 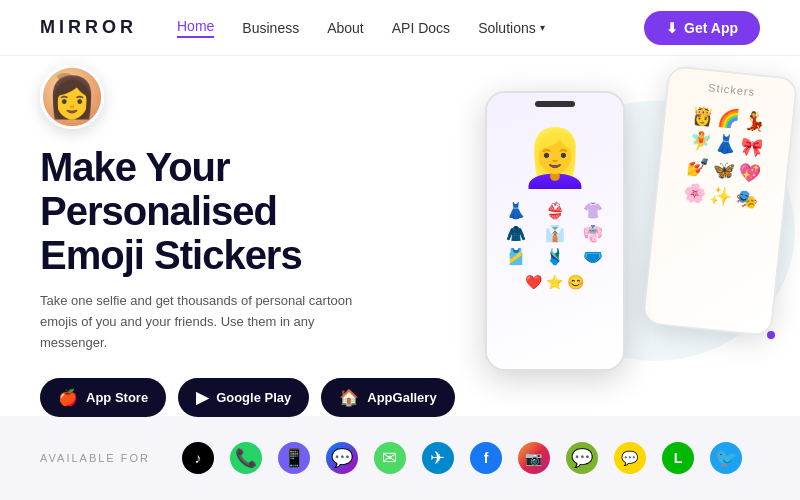 I want to click on imessage-icon: ✉, so click(x=390, y=458).